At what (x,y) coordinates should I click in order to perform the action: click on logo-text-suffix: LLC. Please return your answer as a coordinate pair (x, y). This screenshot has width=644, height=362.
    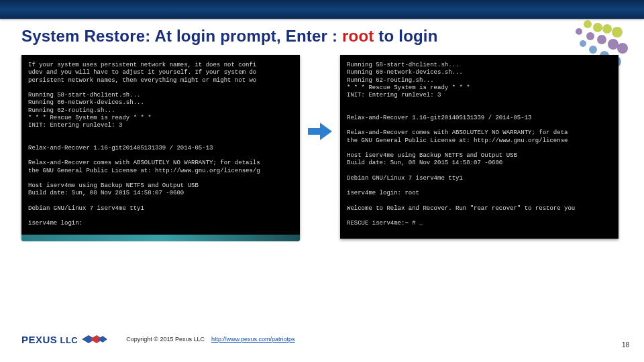
    Looking at the image, I should click on (67, 341).